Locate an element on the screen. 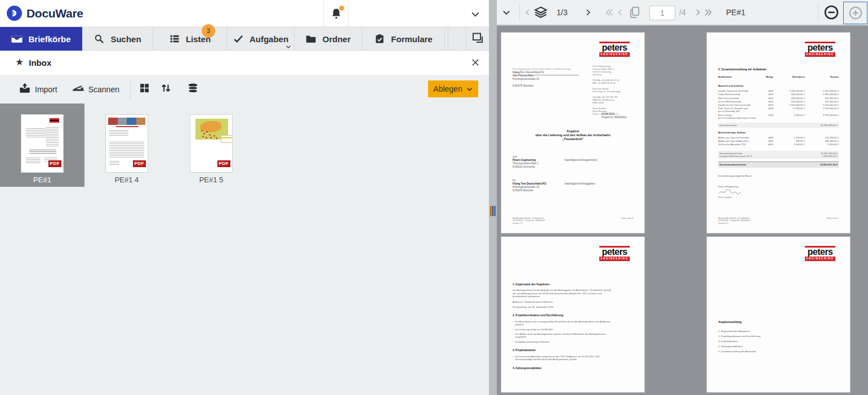 This screenshot has width=868, height=395. split-viewer-button is located at coordinates (478, 38).